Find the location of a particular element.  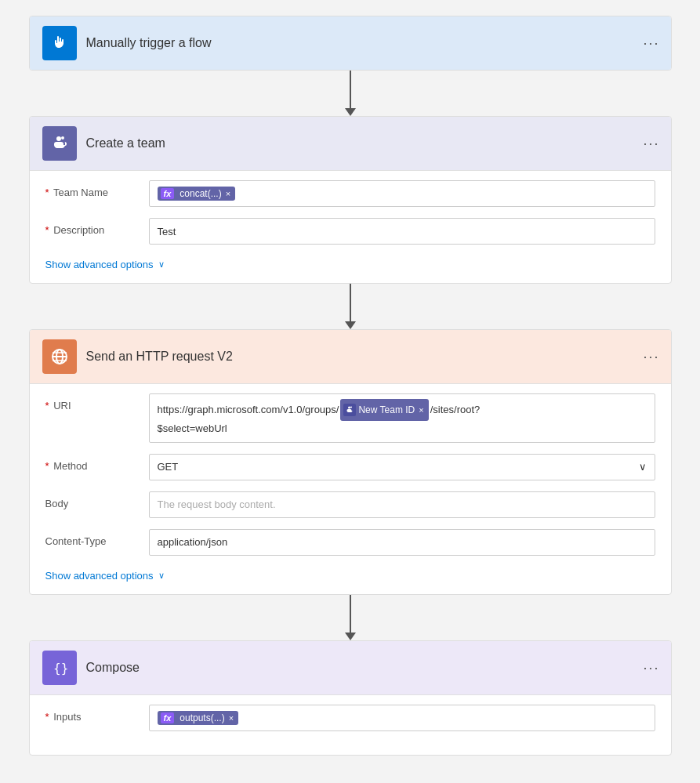

card-title-team: Create a team is located at coordinates (125, 143).